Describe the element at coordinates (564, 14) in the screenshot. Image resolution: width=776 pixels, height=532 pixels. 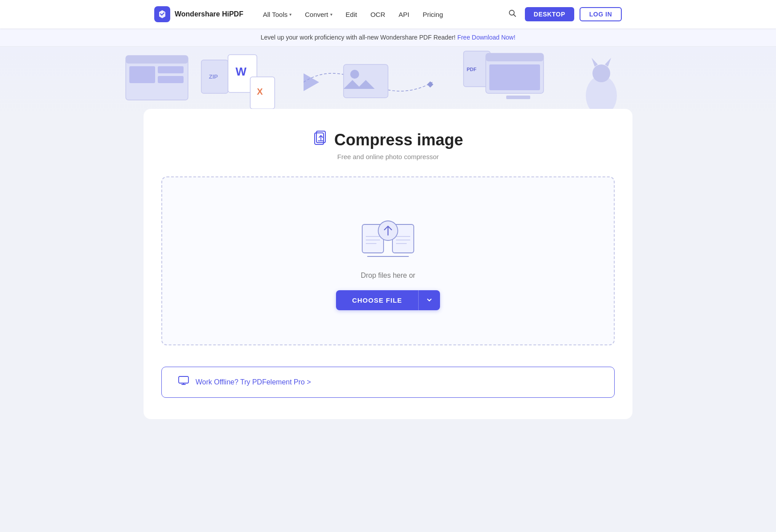
I see `nav-right: DESKTOP LOG IN` at that location.